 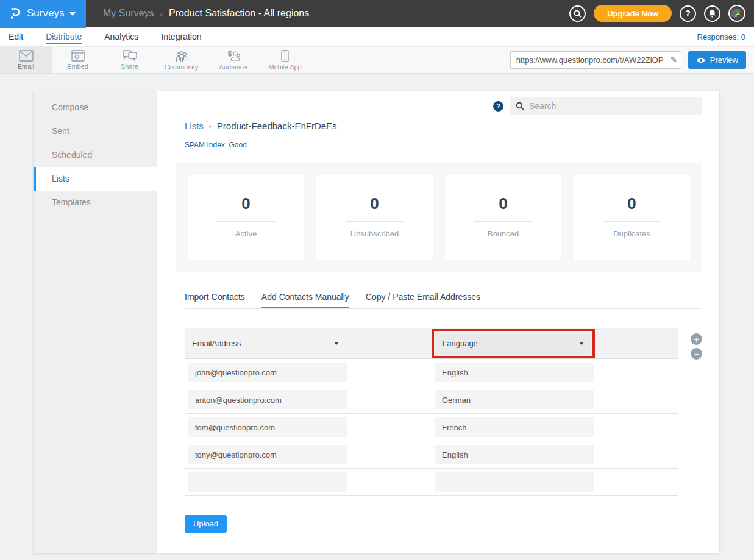 What do you see at coordinates (578, 13) in the screenshot?
I see `search-button` at bounding box center [578, 13].